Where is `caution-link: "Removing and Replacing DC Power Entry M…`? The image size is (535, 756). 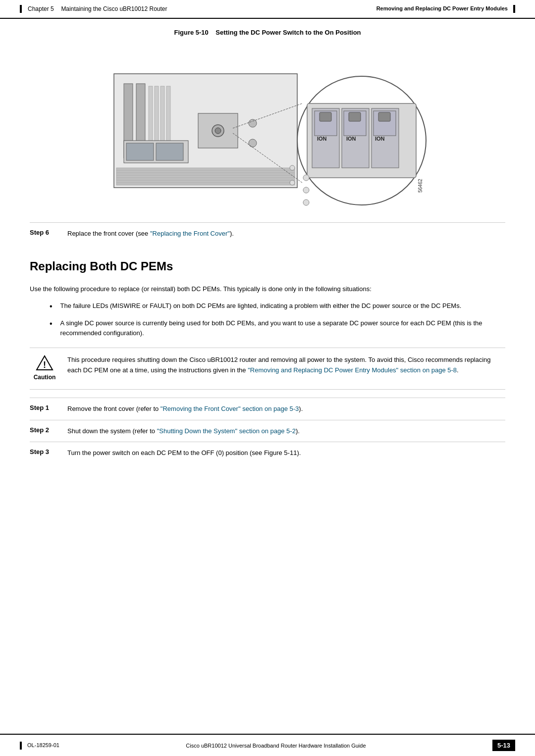
caution-link: "Removing and Replacing DC Power Entry M… is located at coordinates (352, 370).